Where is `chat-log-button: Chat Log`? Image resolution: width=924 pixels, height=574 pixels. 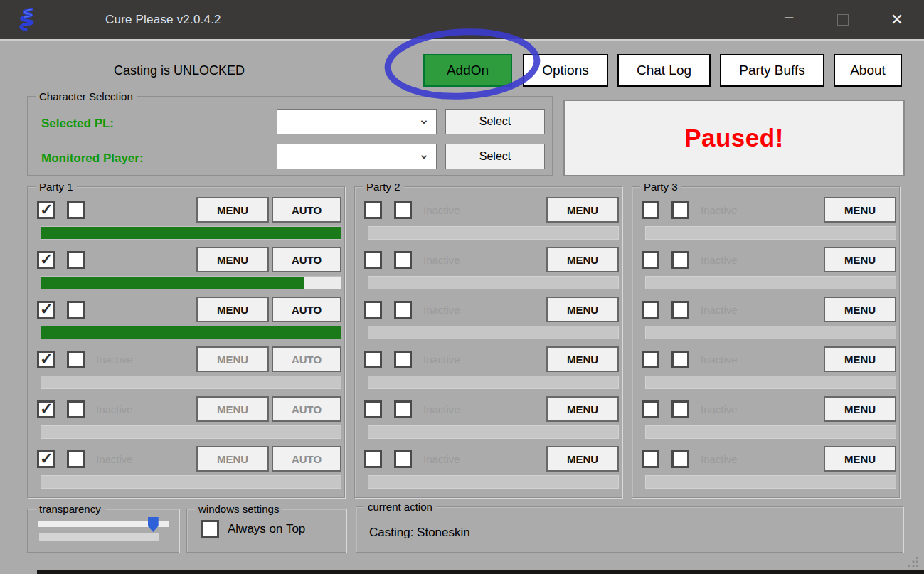
chat-log-button: Chat Log is located at coordinates (664, 70).